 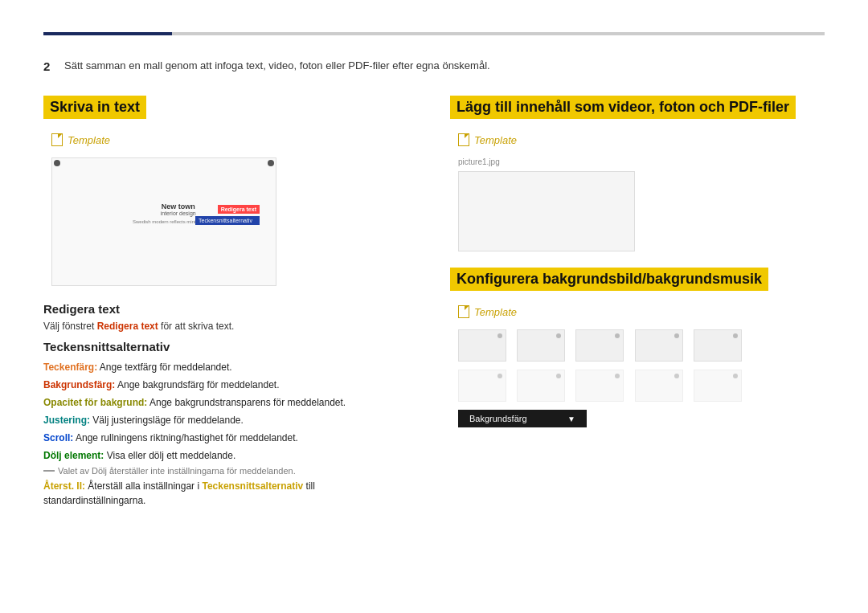 I want to click on slide-preview-inner: New town interior design Swedish modern …, so click(x=164, y=222).